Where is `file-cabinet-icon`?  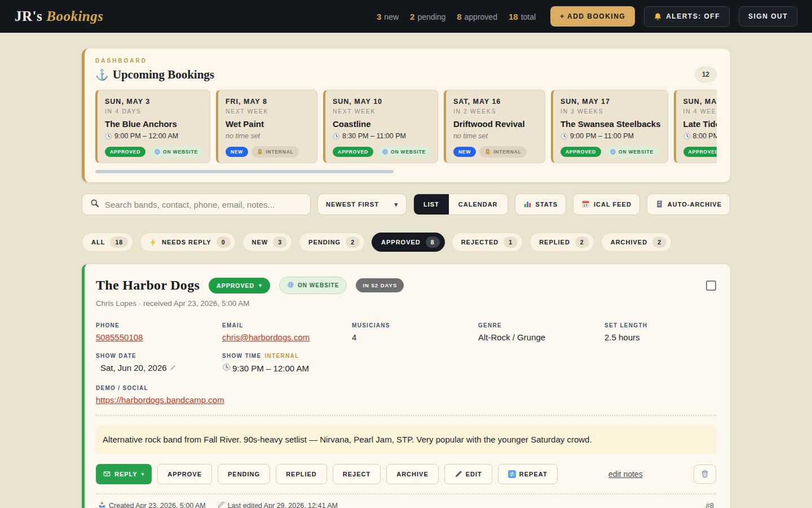 file-cabinet-icon is located at coordinates (660, 204).